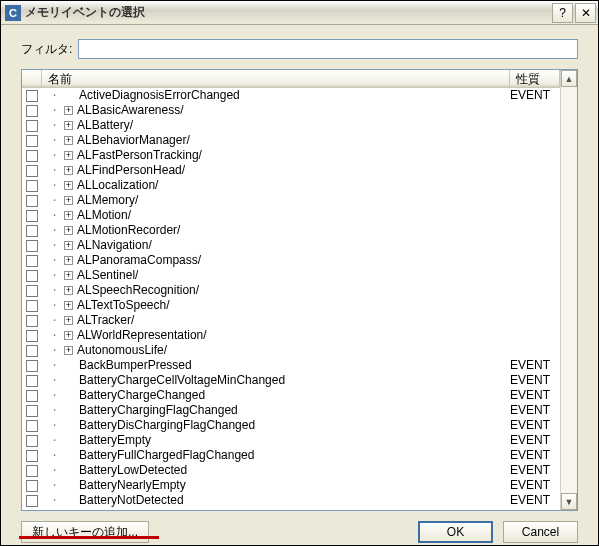 This screenshot has height=546, width=599. What do you see at coordinates (294, 140) in the screenshot?
I see `row-label: ALBehaviorManager/` at bounding box center [294, 140].